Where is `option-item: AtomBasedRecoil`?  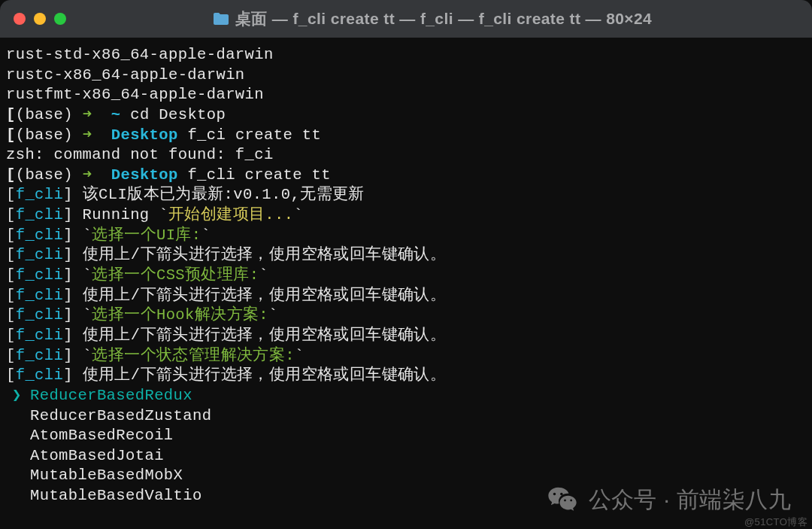
option-item: AtomBasedRecoil is located at coordinates (409, 436).